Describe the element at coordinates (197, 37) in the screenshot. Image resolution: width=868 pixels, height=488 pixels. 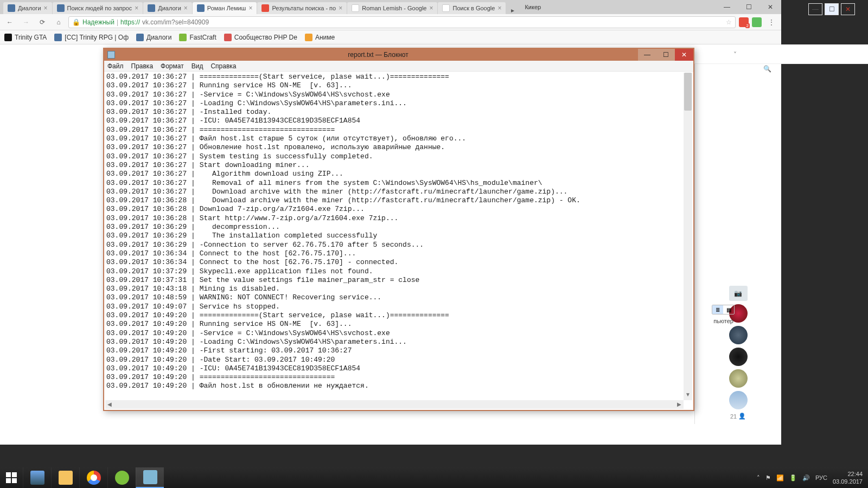
I see `bookmark-item: FastCraft` at that location.